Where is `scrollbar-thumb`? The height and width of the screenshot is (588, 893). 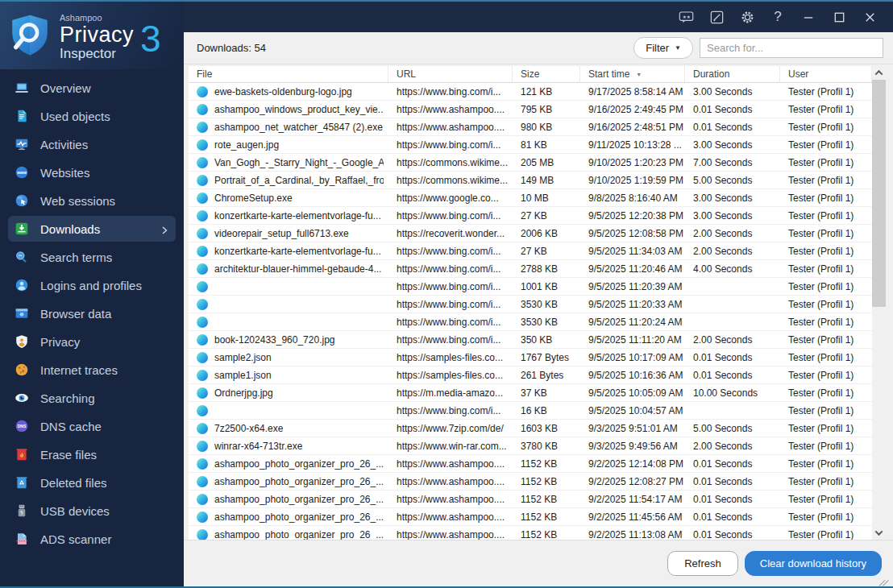
scrollbar-thumb is located at coordinates (878, 193).